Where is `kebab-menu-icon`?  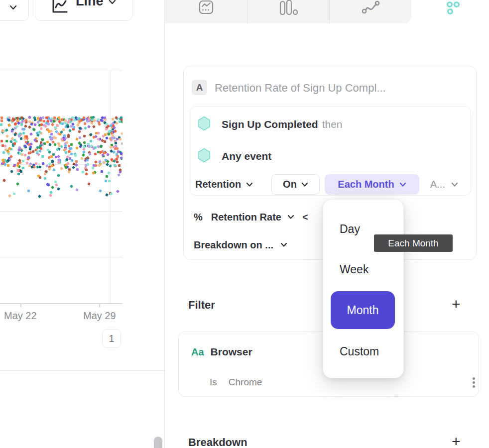 kebab-menu-icon is located at coordinates (474, 382).